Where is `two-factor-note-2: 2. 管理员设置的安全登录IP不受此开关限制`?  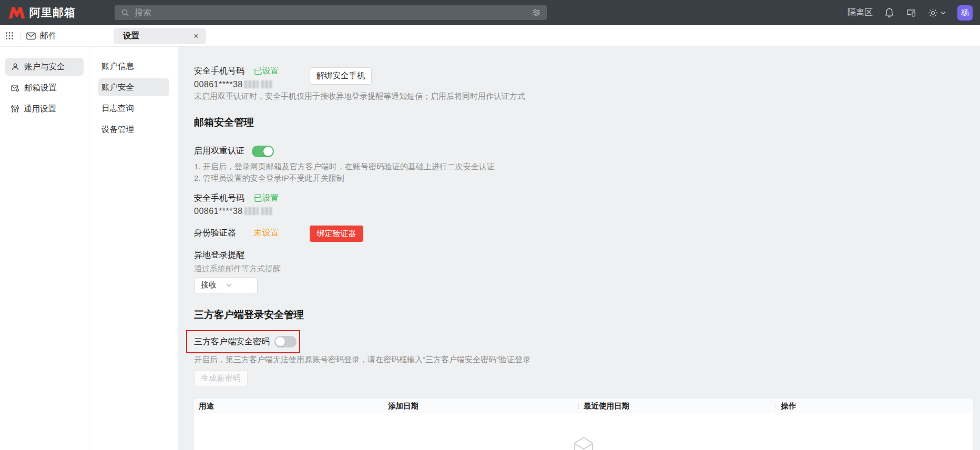 two-factor-note-2: 2. 管理员设置的安全登录IP不受此开关限制 is located at coordinates (269, 179).